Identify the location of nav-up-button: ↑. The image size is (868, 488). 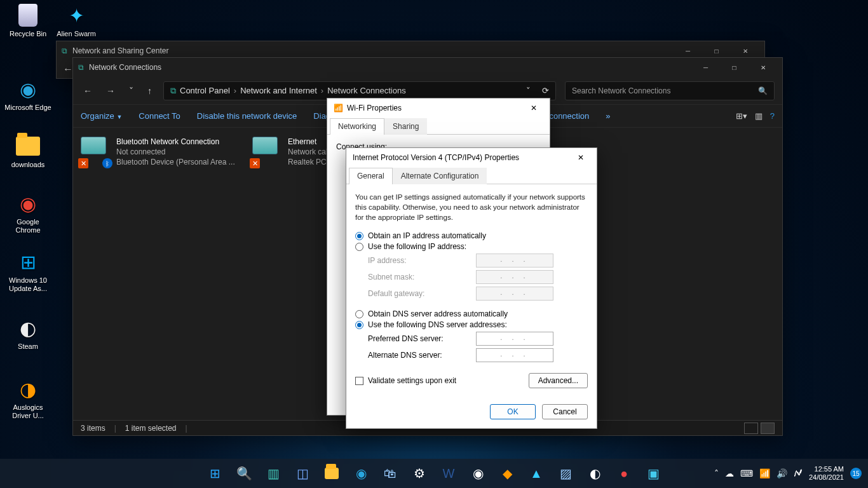
(150, 91).